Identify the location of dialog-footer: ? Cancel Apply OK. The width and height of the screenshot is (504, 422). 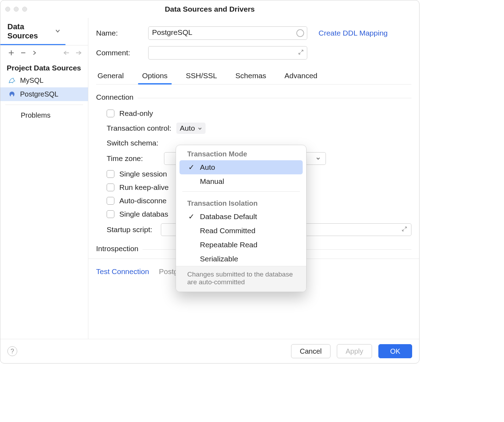
(210, 351).